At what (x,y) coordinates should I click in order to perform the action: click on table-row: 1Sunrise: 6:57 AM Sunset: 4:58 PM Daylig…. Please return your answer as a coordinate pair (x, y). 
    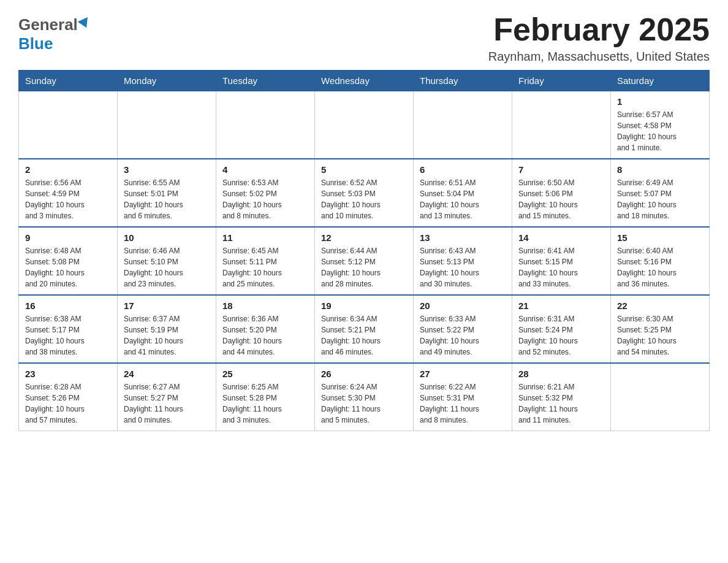
    Looking at the image, I should click on (661, 125).